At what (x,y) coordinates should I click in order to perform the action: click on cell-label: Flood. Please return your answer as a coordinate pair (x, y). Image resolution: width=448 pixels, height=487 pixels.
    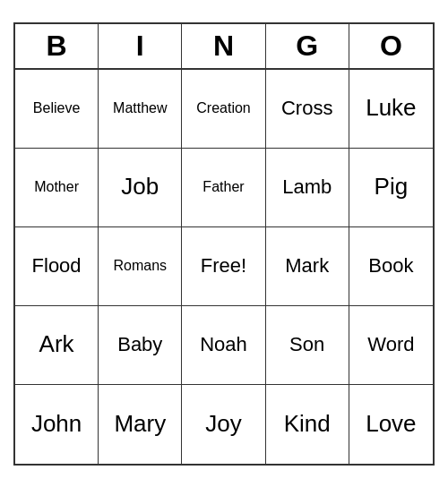
    Looking at the image, I should click on (57, 266).